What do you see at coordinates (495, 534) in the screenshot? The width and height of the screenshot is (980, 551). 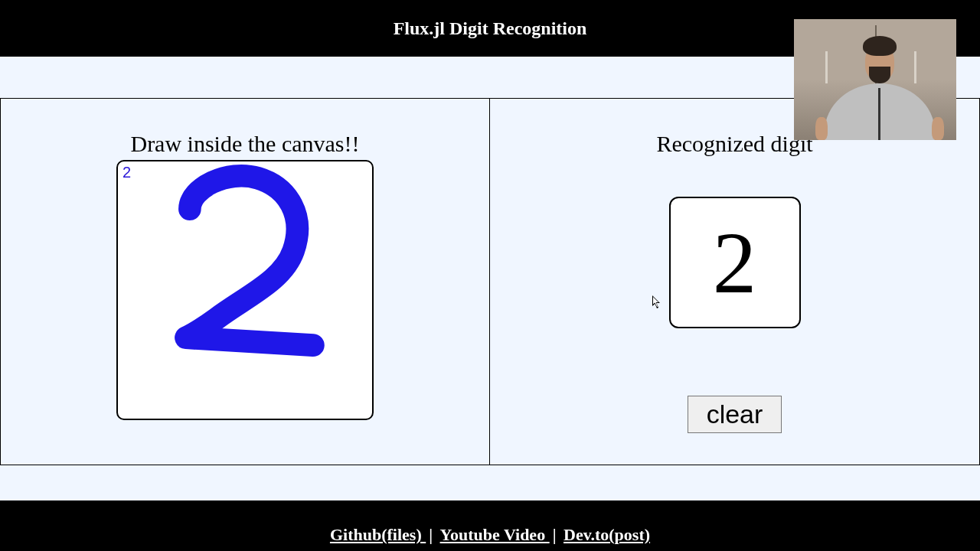 I see `footer-link-youtube: Youtube Video` at bounding box center [495, 534].